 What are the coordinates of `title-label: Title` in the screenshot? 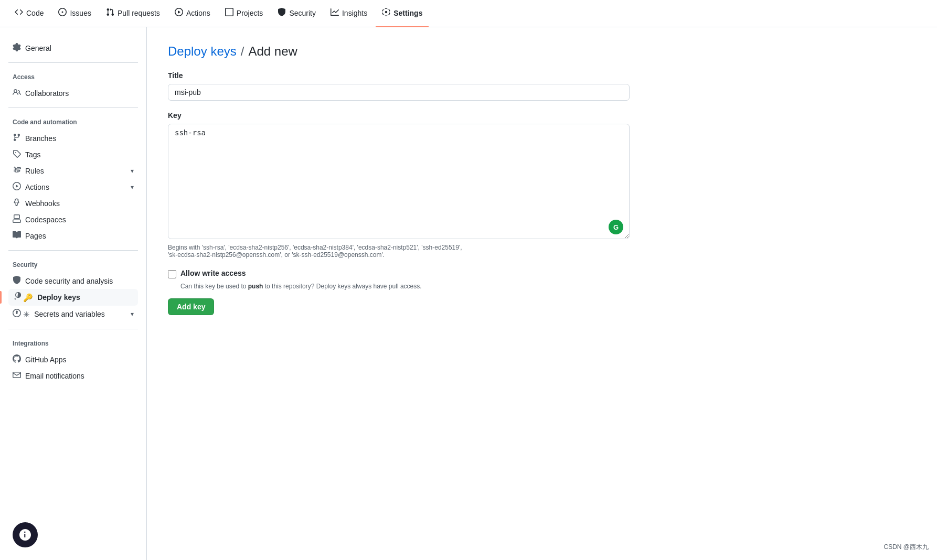 It's located at (399, 76).